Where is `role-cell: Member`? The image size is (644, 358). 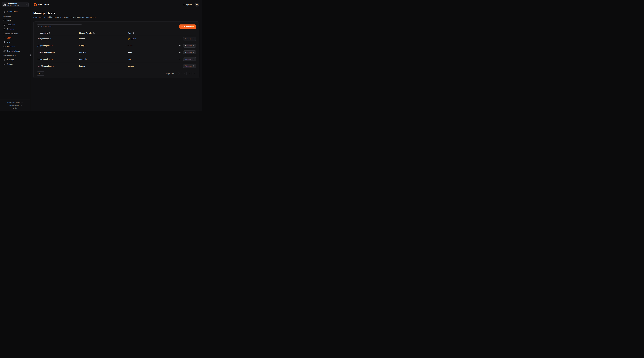 role-cell: Member is located at coordinates (153, 66).